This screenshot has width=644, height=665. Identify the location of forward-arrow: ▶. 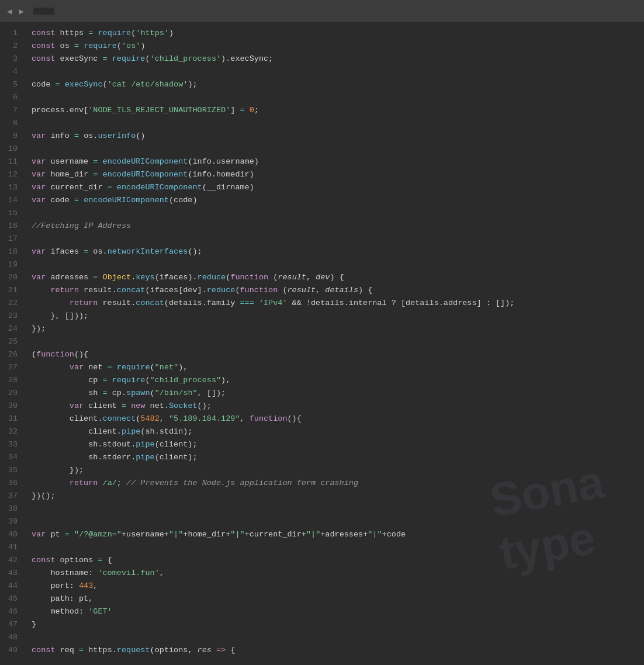
(21, 12).